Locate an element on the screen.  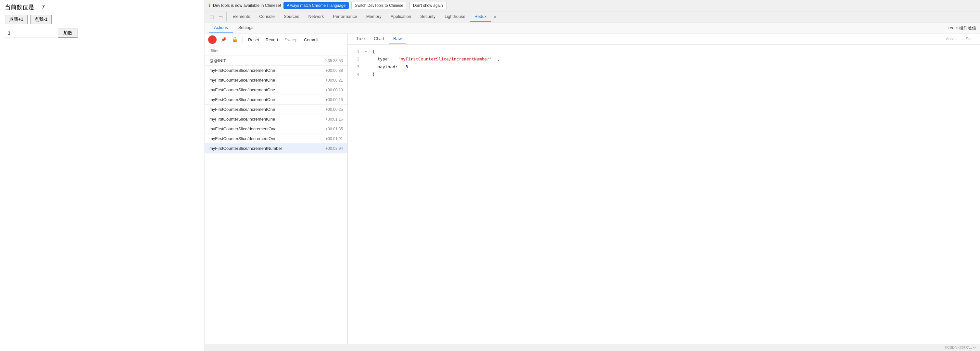
decrement-button: 点我-1 is located at coordinates (41, 19).